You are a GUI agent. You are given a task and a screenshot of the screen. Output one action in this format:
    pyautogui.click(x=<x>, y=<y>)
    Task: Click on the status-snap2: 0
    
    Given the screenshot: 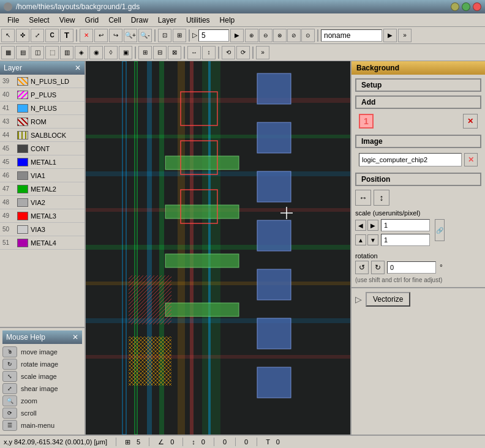 What is the action you would take?
    pyautogui.click(x=225, y=442)
    